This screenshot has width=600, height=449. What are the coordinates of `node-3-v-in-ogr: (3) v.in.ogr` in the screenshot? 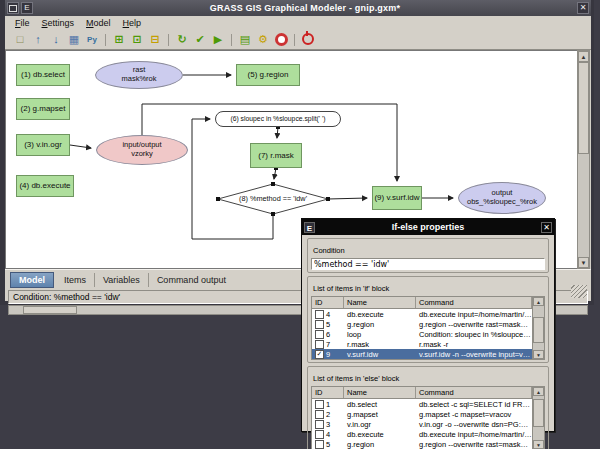 It's located at (43, 145).